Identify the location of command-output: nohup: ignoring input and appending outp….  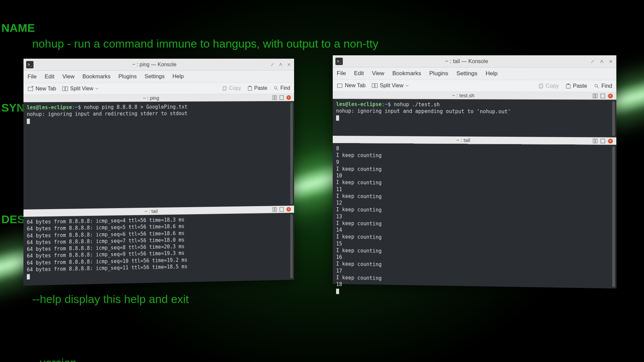
(474, 112).